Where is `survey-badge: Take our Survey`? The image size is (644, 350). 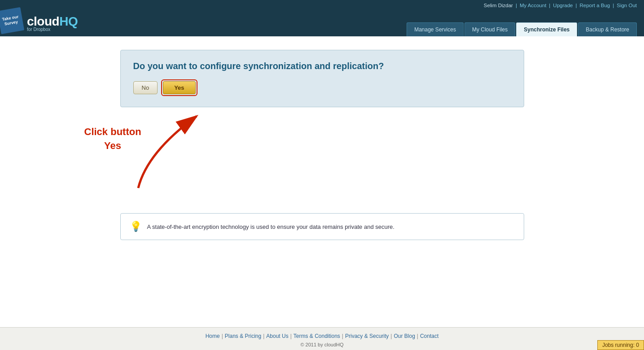 survey-badge: Take our Survey is located at coordinates (12, 21).